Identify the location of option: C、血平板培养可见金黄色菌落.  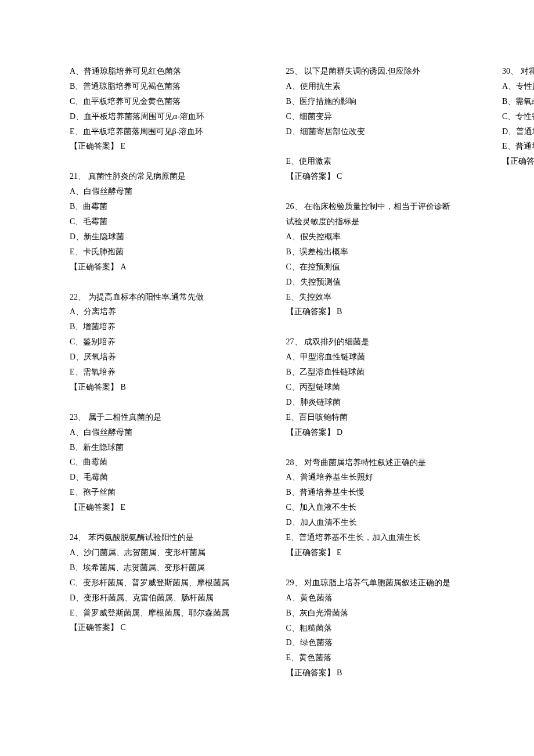
(164, 102).